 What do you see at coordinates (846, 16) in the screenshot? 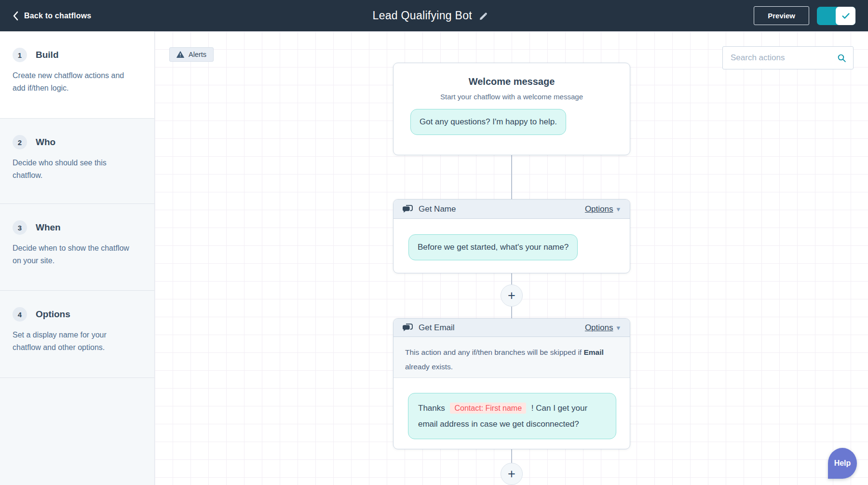
I see `toggle-knob` at bounding box center [846, 16].